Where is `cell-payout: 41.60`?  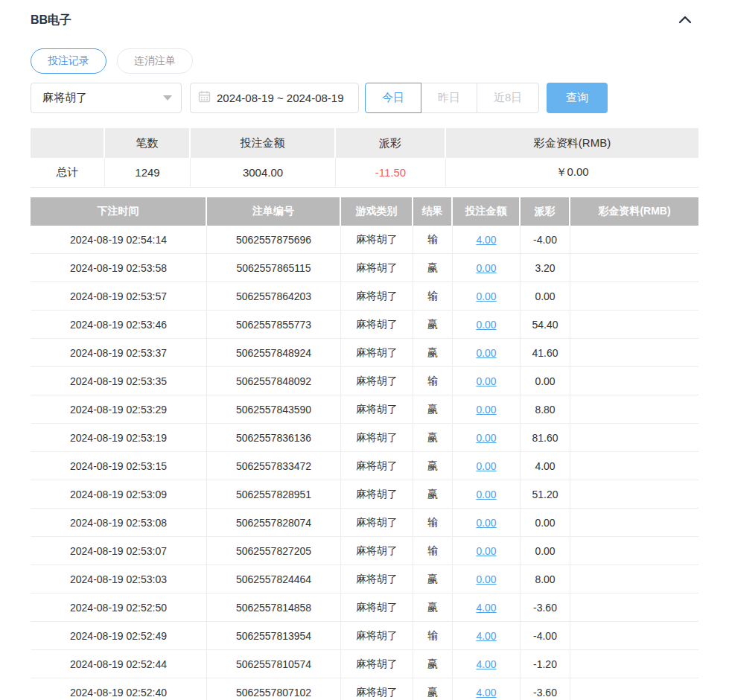 cell-payout: 41.60 is located at coordinates (545, 353).